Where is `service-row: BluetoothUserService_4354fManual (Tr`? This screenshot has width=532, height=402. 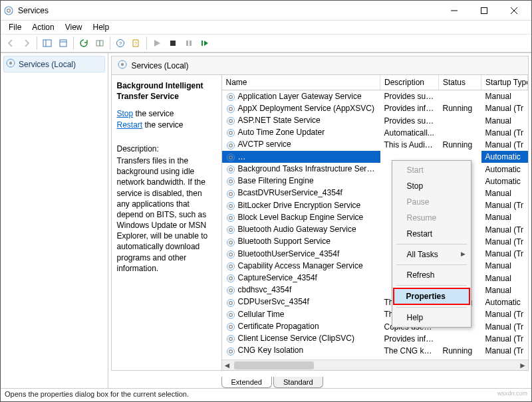 service-row: BluetoothUserService_4354fManual (Tr is located at coordinates (375, 254).